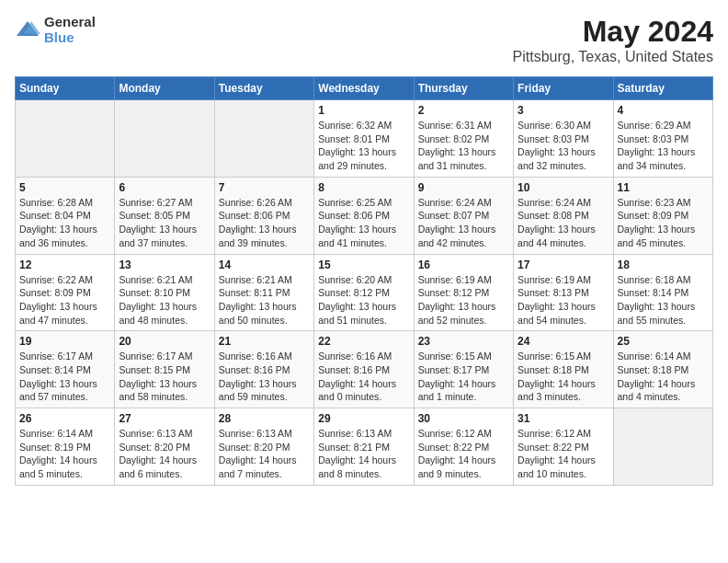 The image size is (728, 563). What do you see at coordinates (663, 293) in the screenshot?
I see `calendar-cell: 18Sunrise: 6:18 AMSunset: 8:14 PMDayligh…` at bounding box center [663, 293].